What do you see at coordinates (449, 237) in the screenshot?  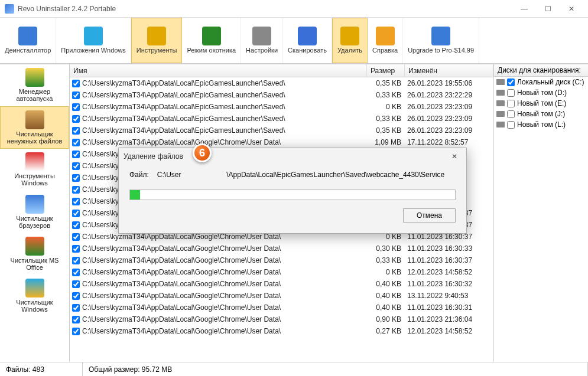 I see `cell-modified: 11.01.2023 16:30:37` at bounding box center [449, 237].